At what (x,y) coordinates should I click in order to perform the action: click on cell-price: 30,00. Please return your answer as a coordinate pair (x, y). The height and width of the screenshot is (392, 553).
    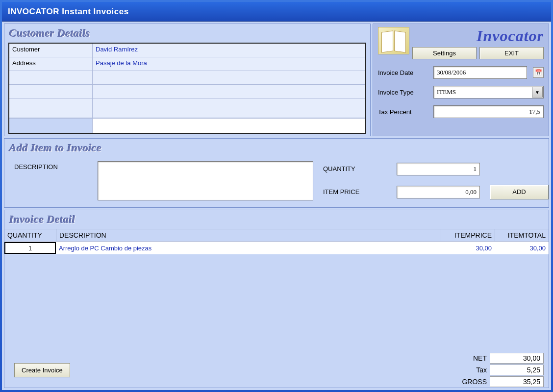
    Looking at the image, I should click on (468, 248).